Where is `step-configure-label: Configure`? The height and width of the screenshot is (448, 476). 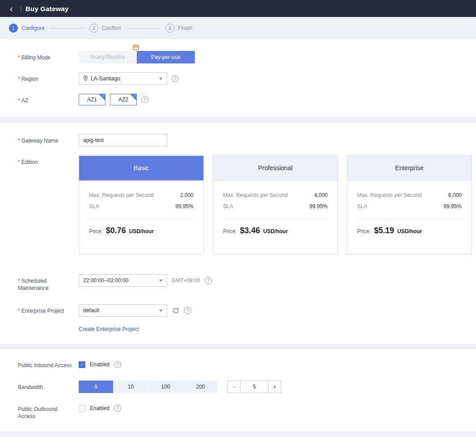 step-configure-label: Configure is located at coordinates (33, 28).